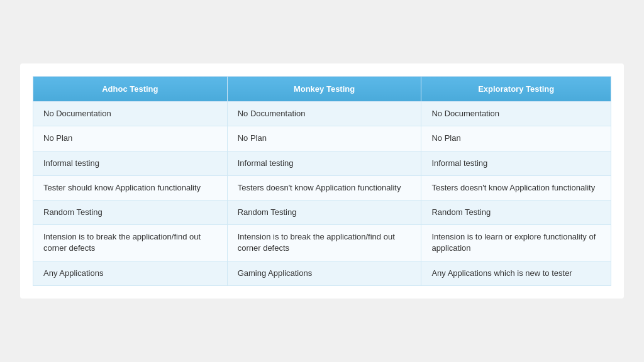 The height and width of the screenshot is (362, 644). Describe the element at coordinates (325, 273) in the screenshot. I see `cell-row6-col2: Gaming Applications` at that location.